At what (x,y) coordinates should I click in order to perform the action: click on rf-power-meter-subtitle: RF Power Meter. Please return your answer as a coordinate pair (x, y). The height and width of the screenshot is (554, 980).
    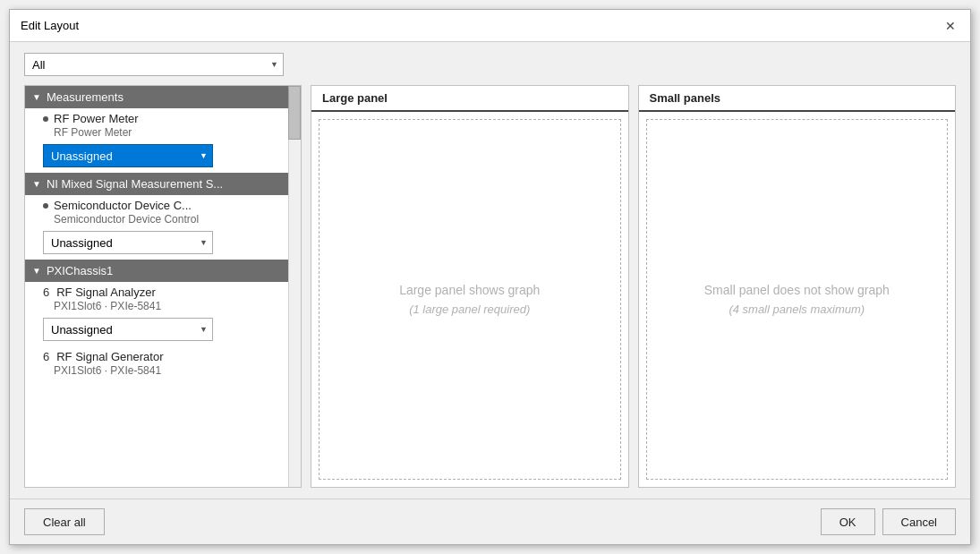
    Looking at the image, I should click on (168, 132).